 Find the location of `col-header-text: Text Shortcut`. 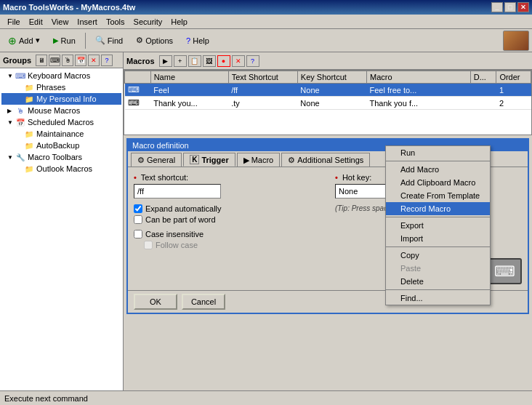

col-header-text: Text Shortcut is located at coordinates (263, 77).